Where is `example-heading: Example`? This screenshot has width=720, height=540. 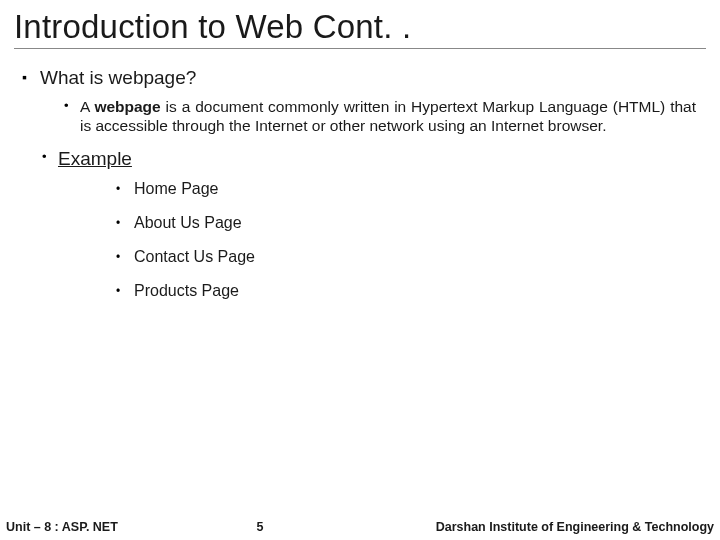 example-heading: Example is located at coordinates (95, 158).